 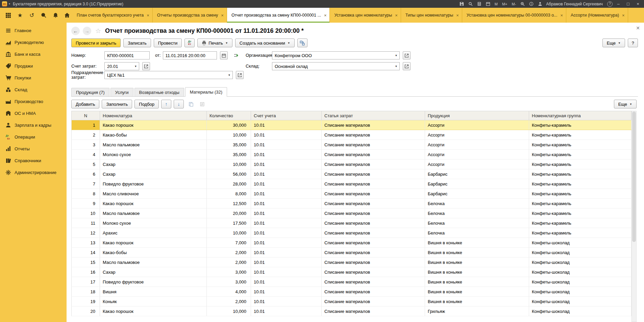 What do you see at coordinates (87, 31) in the screenshot?
I see `forward-button: →` at bounding box center [87, 31].